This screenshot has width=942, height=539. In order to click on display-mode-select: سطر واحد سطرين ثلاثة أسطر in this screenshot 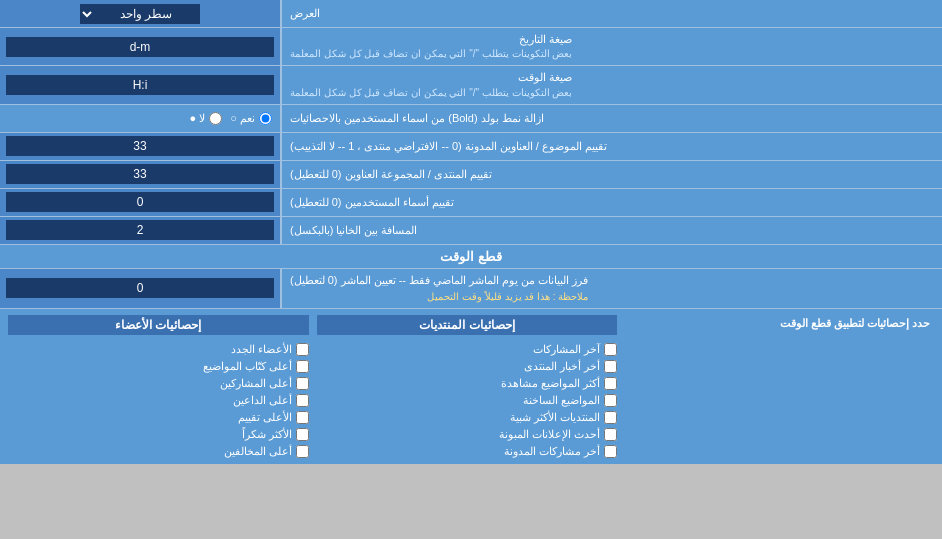, I will do `click(140, 14)`.